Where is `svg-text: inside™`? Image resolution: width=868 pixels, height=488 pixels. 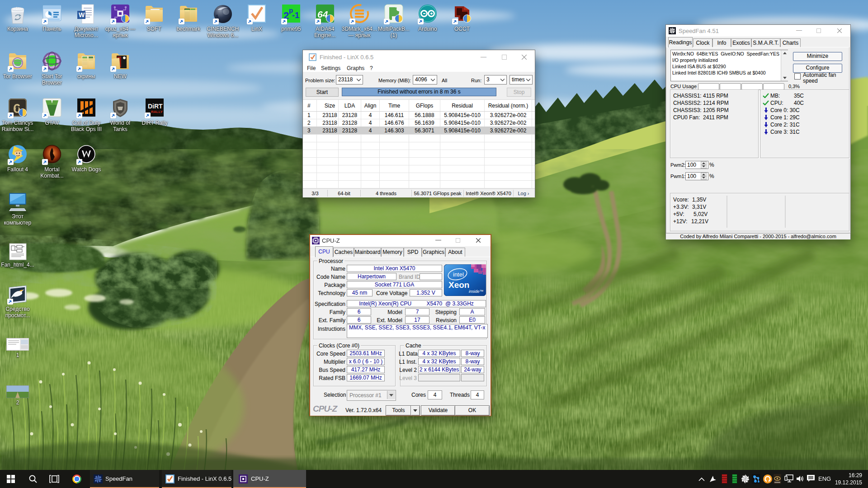 svg-text: inside™ is located at coordinates (476, 291).